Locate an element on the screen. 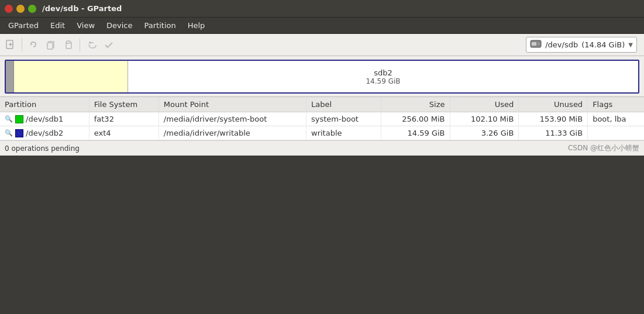 This screenshot has height=314, width=644. menu-bar: GParted Edit View Device Partition Help is located at coordinates (322, 26).